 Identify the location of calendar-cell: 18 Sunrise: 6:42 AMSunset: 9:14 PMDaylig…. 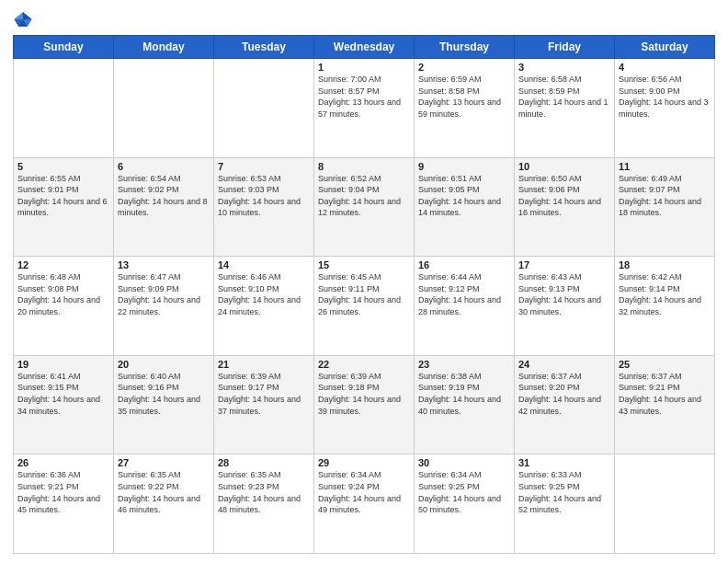
(665, 306).